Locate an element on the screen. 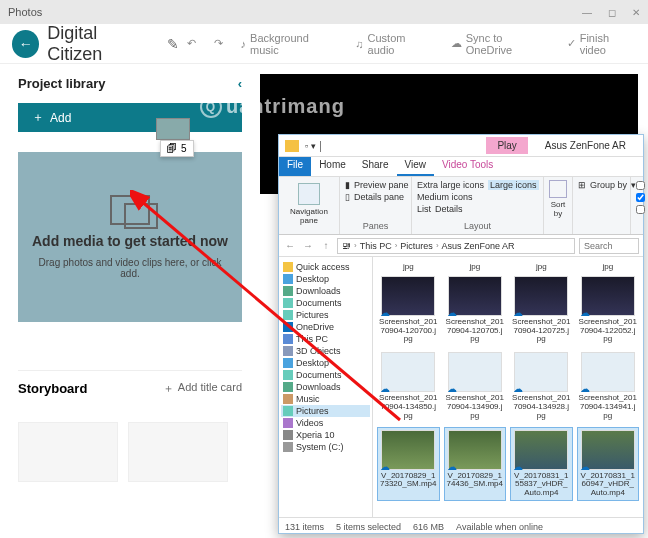 The image size is (648, 538). breadcrumb-bar: 🖳› This PC› Pictures› Asus ZenFone AR is located at coordinates (456, 246).